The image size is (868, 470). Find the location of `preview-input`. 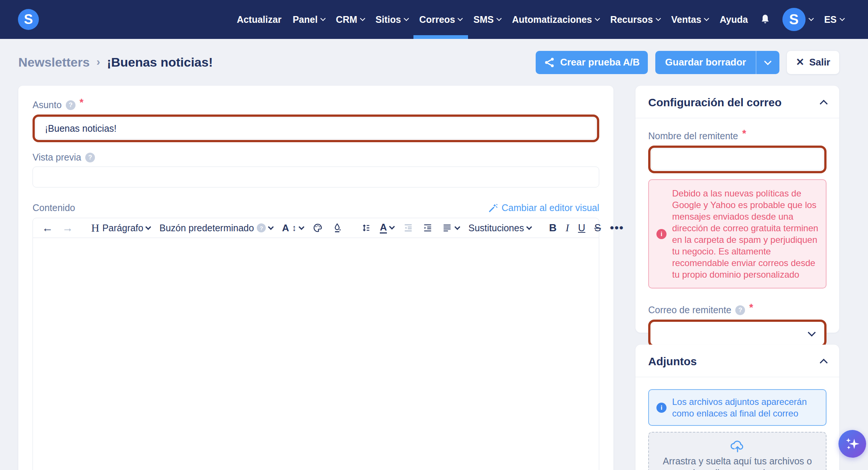

preview-input is located at coordinates (316, 177).